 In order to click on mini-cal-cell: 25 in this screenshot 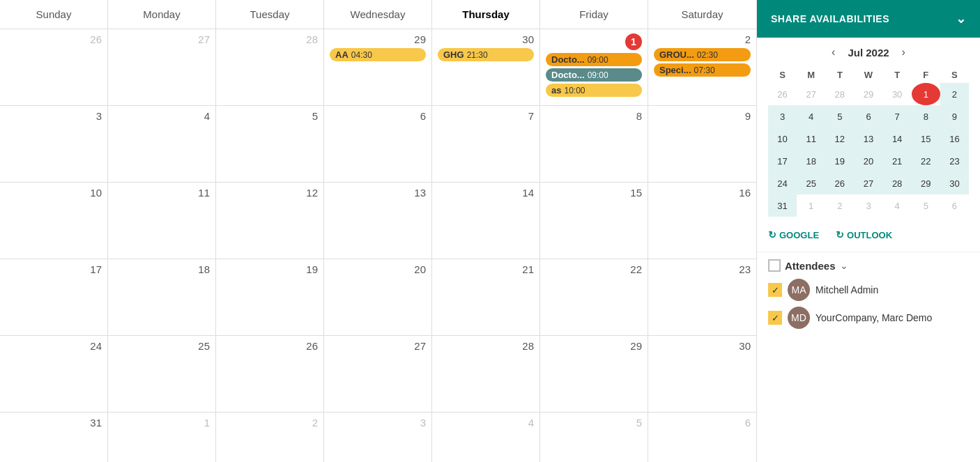, I will do `click(811, 183)`.